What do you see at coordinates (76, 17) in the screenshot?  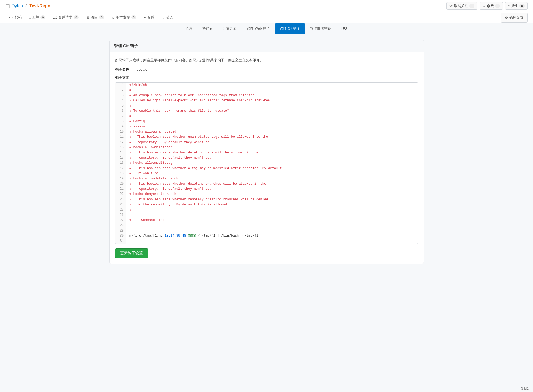 I see `pulls-badge: 0` at bounding box center [76, 17].